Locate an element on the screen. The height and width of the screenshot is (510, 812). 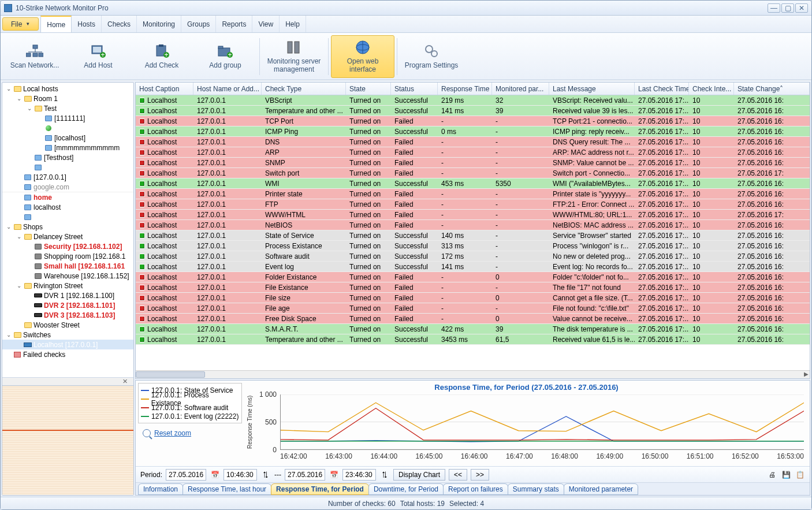
scan-network-button: Scan Network... is located at coordinates (35, 57).